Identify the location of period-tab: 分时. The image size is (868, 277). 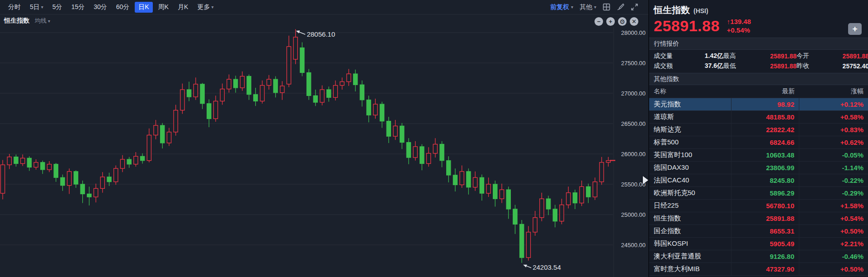
(14, 7).